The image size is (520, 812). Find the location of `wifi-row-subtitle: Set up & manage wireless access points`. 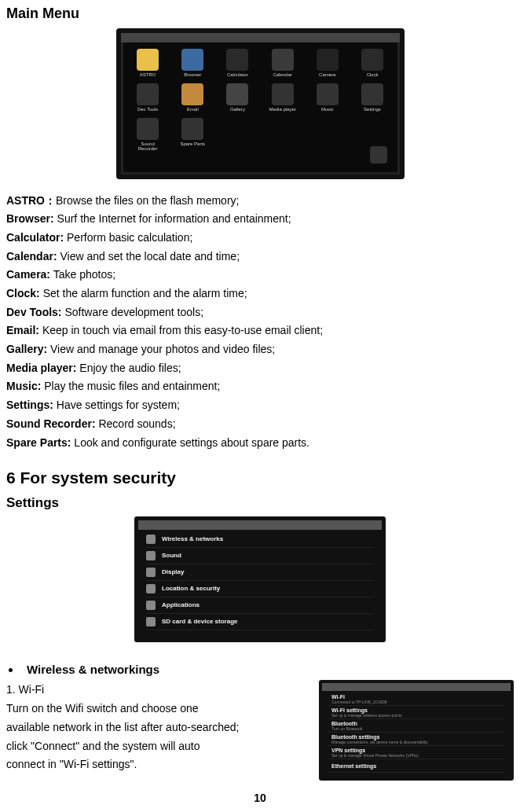

wifi-row-subtitle: Set up & manage wireless access points is located at coordinates (418, 716).